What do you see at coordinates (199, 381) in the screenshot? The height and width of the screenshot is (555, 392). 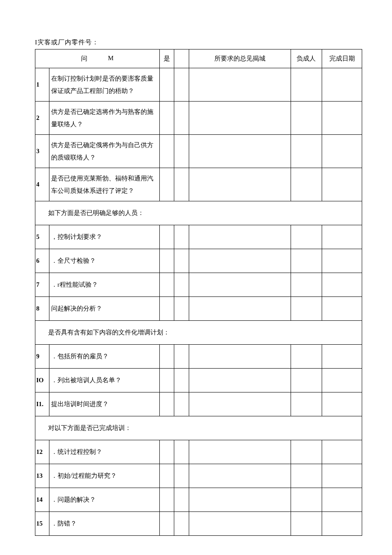 I see `table-row: IO．列出被培训人员名单？` at bounding box center [199, 381].